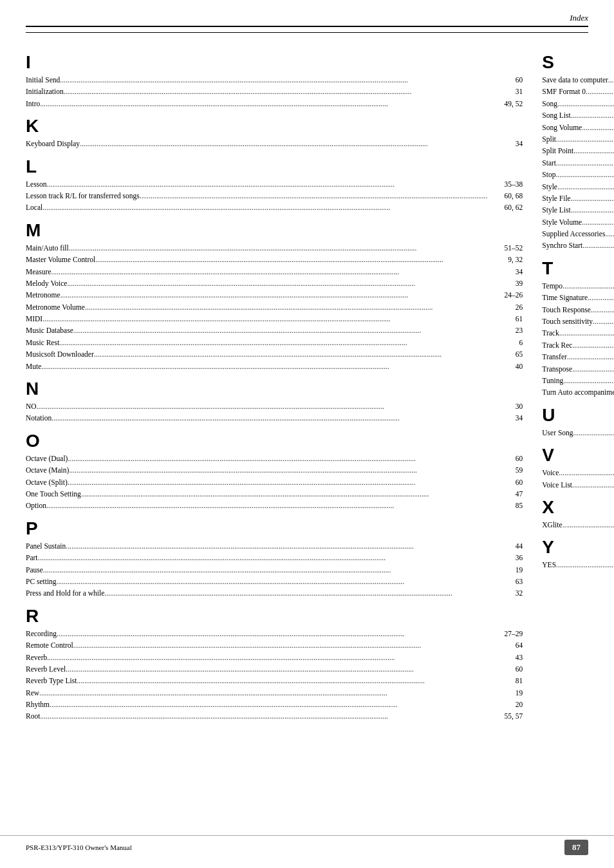  I want to click on index-entry: XGlite 6, so click(578, 525).